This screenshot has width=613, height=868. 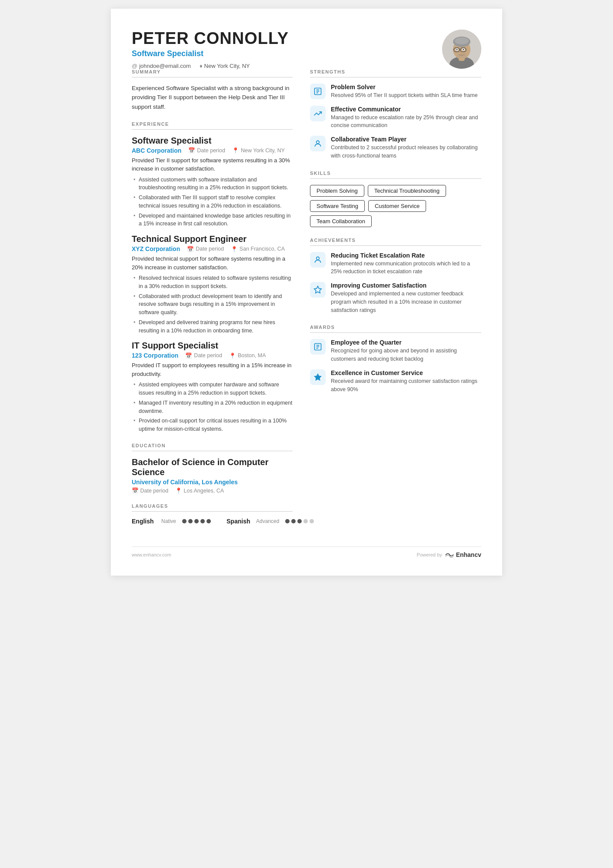 What do you see at coordinates (396, 91) in the screenshot?
I see `strength-1: Problem Solver Resolved 95% of Tier II s…` at bounding box center [396, 91].